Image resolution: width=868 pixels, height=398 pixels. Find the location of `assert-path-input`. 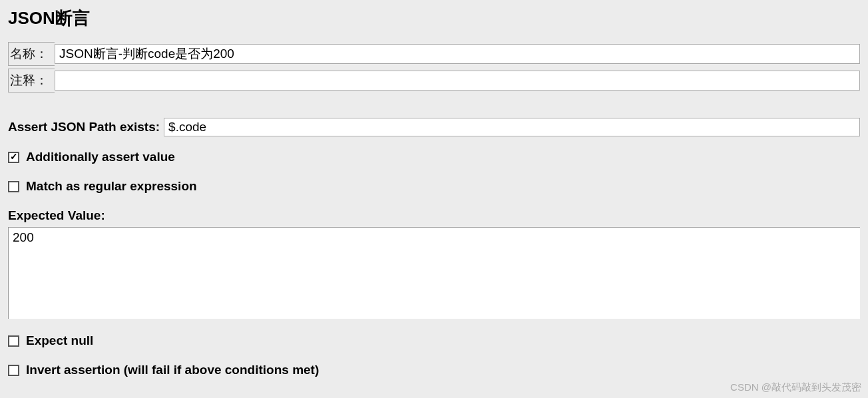

assert-path-input is located at coordinates (512, 127).